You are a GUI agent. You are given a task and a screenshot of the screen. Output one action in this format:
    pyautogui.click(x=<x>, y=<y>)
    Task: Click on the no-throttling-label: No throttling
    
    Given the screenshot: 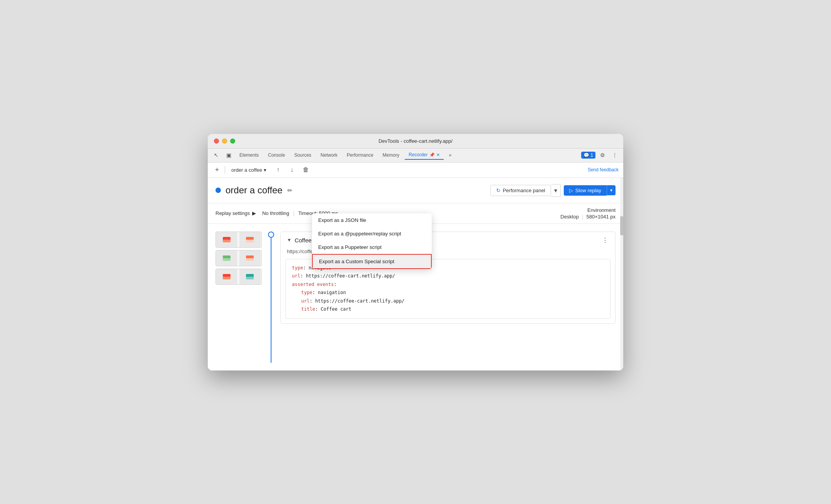 What is the action you would take?
    pyautogui.click(x=276, y=213)
    